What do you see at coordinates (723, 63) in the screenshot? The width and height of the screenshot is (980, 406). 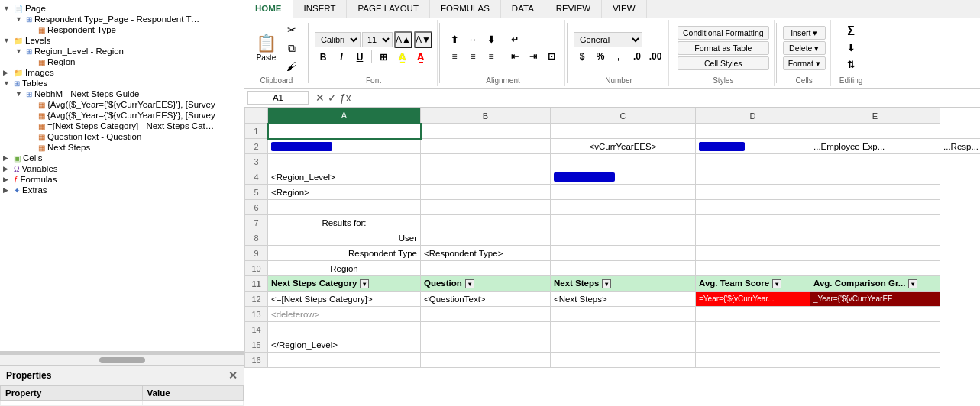 I see `cell-styles-button: Cell Styles` at bounding box center [723, 63].